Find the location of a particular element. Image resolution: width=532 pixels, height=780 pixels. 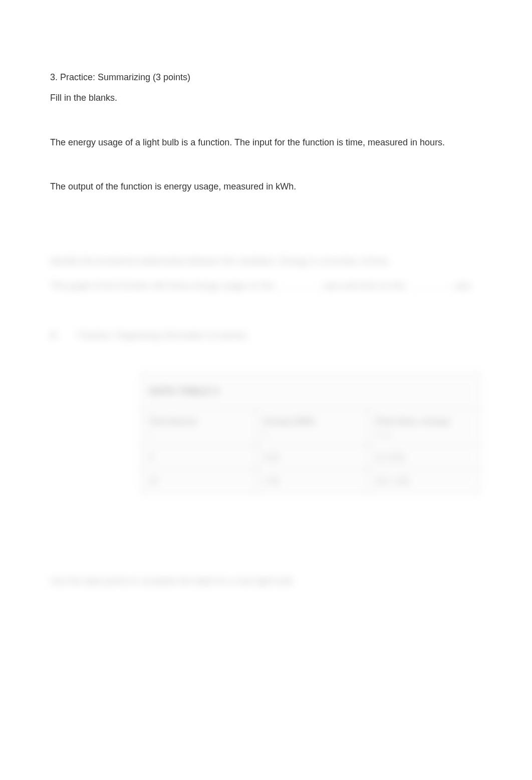

table-cell: (10, 1.35) is located at coordinates (424, 481).